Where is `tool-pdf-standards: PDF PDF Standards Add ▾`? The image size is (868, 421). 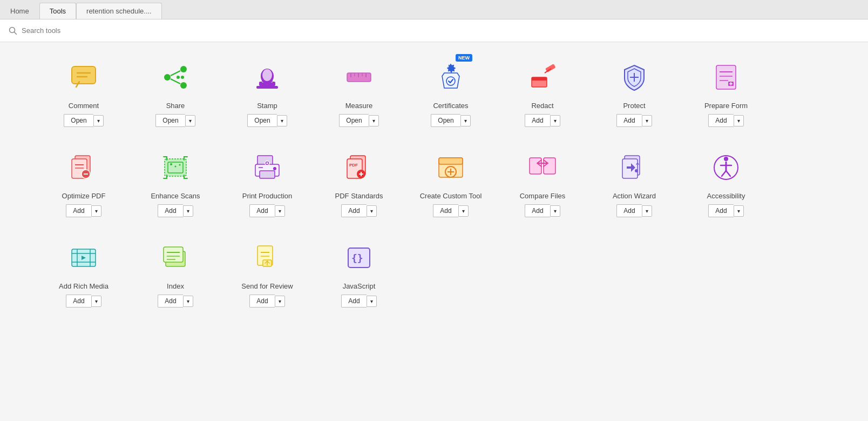 tool-pdf-standards: PDF PDF Standards Add ▾ is located at coordinates (359, 183).